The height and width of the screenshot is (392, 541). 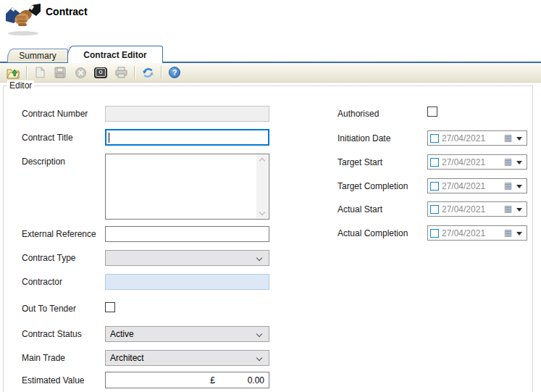 I want to click on new-button, so click(x=40, y=72).